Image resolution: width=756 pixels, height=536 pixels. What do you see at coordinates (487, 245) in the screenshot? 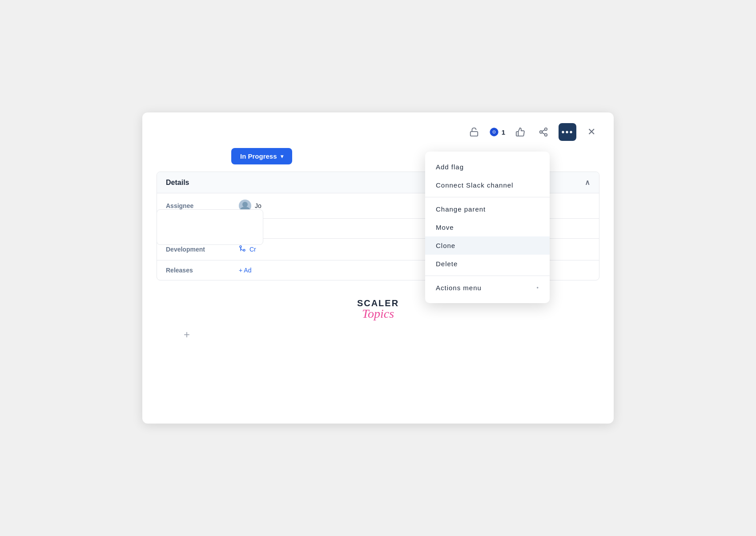
I see `dropdown-item-clone: Clone` at bounding box center [487, 245].